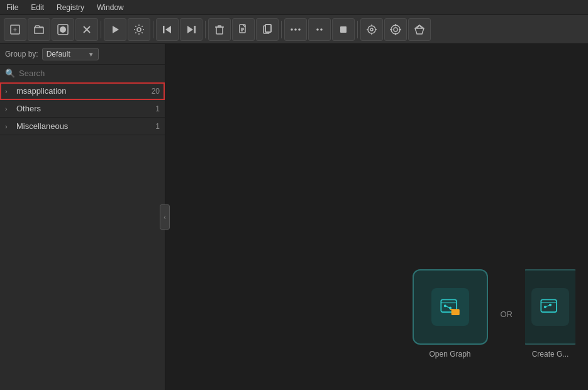 The height and width of the screenshot is (390, 588). What do you see at coordinates (87, 30) in the screenshot?
I see `close-btn` at bounding box center [87, 30].